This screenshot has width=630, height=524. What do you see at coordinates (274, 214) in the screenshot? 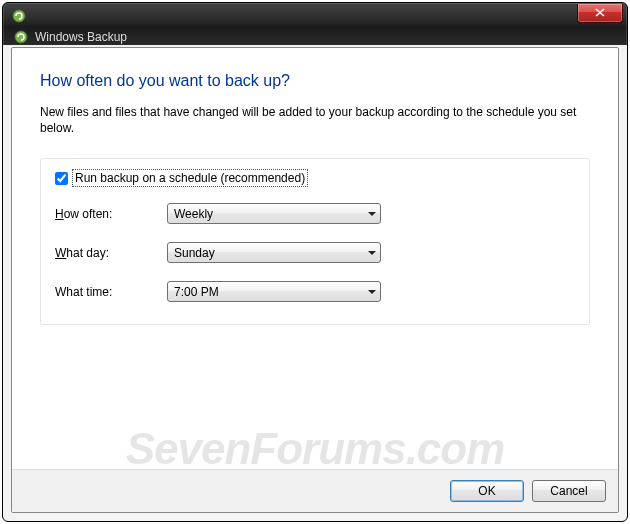
I see `combo-how-often: Weekly` at bounding box center [274, 214].